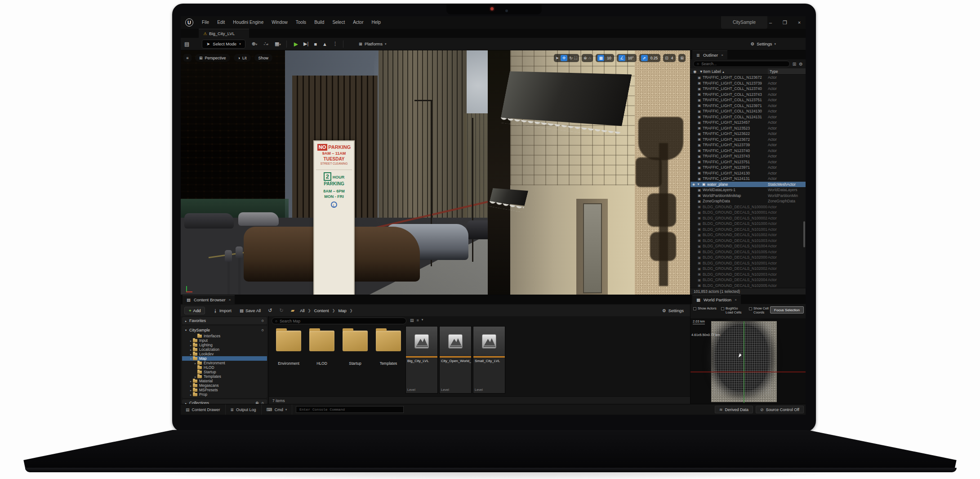 The width and height of the screenshot is (980, 479). What do you see at coordinates (748, 167) in the screenshot?
I see `outliner-row: ▣TRAFFIC_LIGHT_N123971Actor` at bounding box center [748, 167].